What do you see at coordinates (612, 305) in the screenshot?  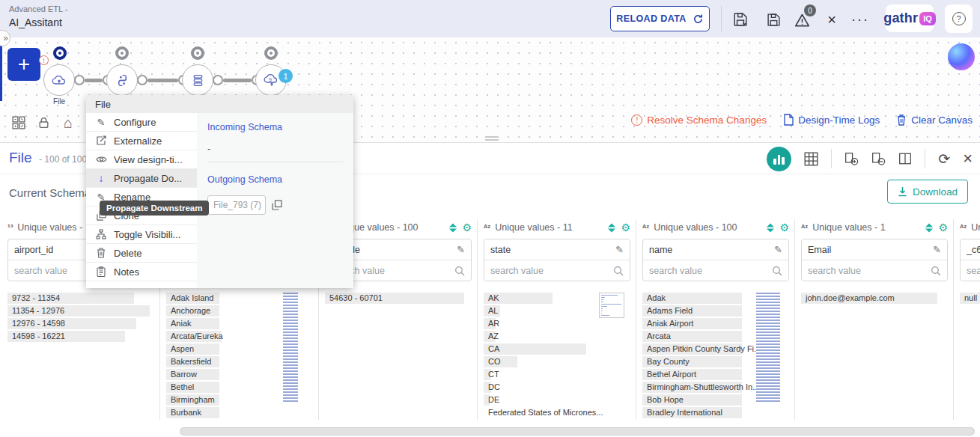 I see `mini-histogram` at bounding box center [612, 305].